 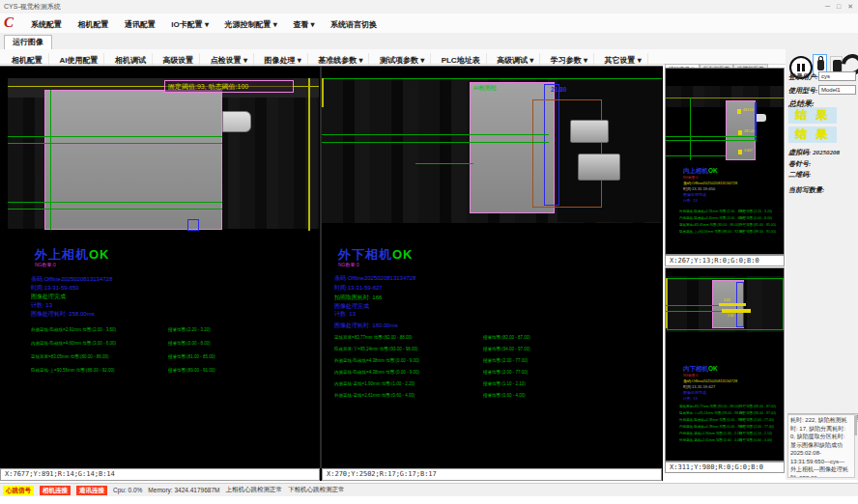 I want to click on measurement-row: 外侧蓝线-蓝线=2.61mm 范围:(0.60 - 4.00)报警范围:(0.6…, so click(x=489, y=396).